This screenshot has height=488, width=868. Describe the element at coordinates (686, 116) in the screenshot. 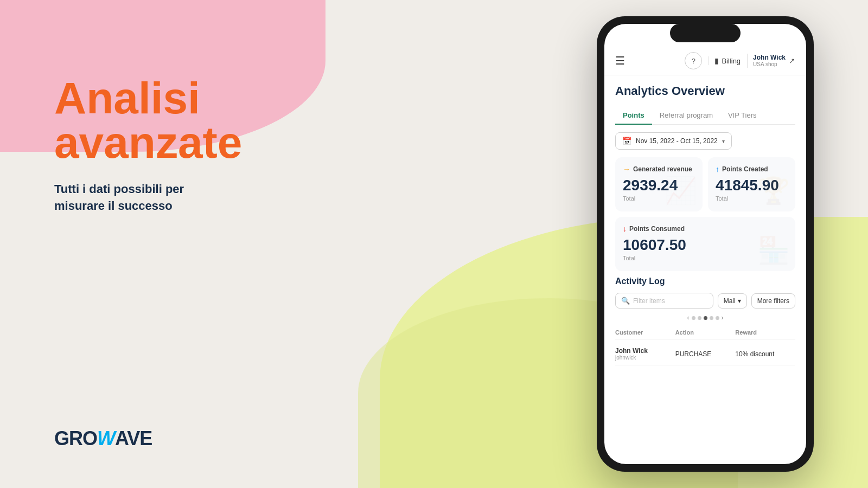

I see `tab-referral: Referral program` at that location.